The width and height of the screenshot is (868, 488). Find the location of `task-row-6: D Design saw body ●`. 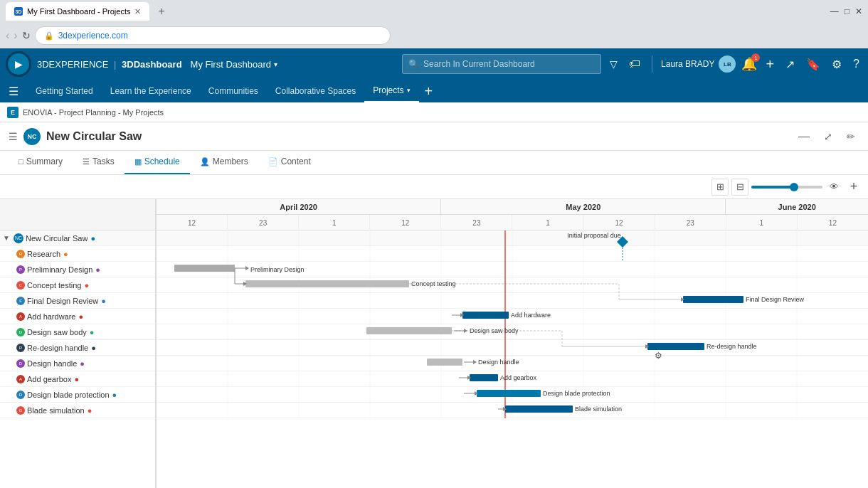

task-row-6: D Design saw body ● is located at coordinates (78, 332).